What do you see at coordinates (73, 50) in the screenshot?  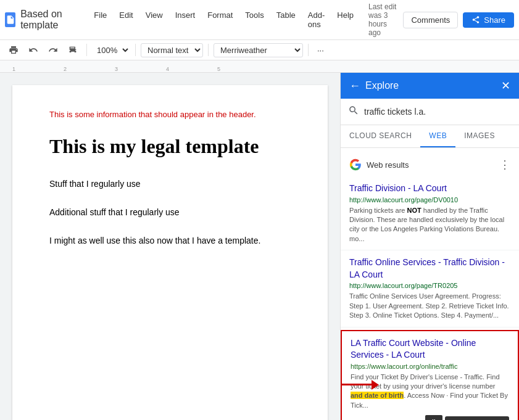 I see `paint-format-icon` at bounding box center [73, 50].